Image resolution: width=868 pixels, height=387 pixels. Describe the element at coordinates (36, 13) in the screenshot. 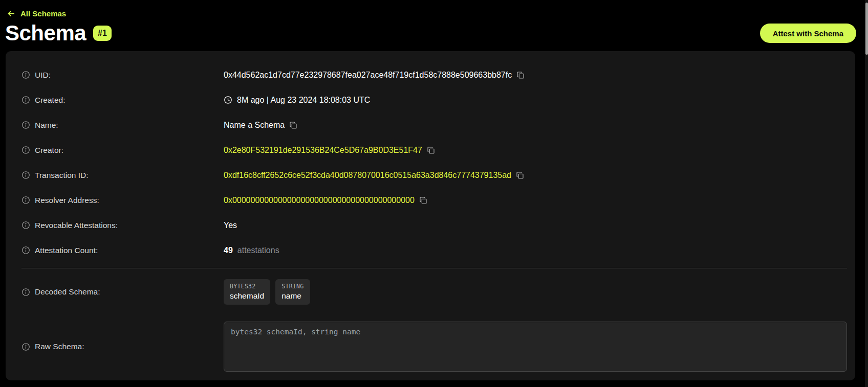

I see `back-to-all-schemas-link: All Schemas` at that location.